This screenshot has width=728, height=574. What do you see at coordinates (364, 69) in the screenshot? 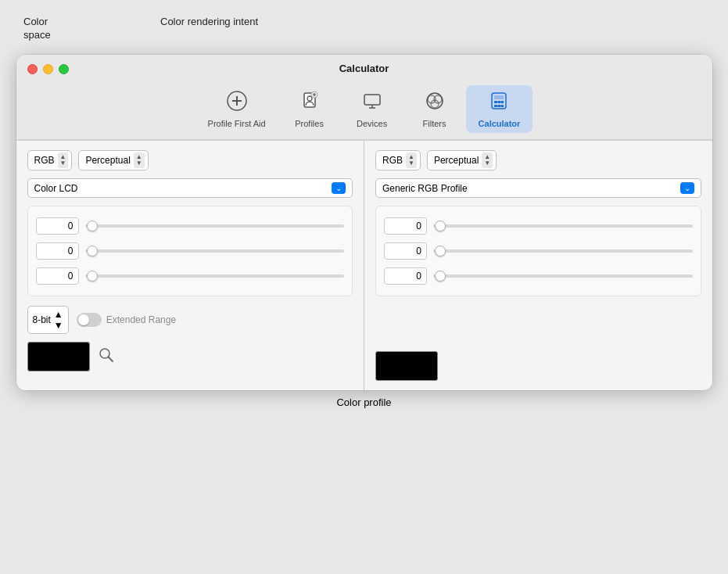
I see `window-title: Calculator` at bounding box center [364, 69].